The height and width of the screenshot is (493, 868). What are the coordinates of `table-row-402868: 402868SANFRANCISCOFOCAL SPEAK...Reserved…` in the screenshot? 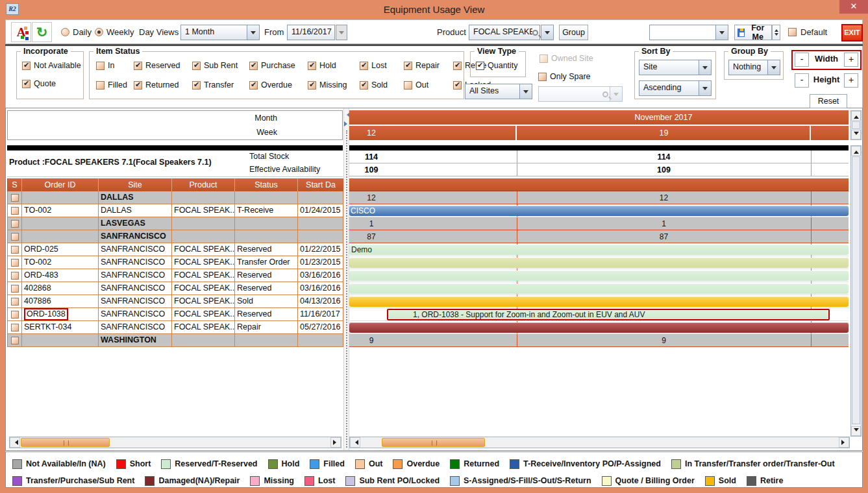 It's located at (175, 289).